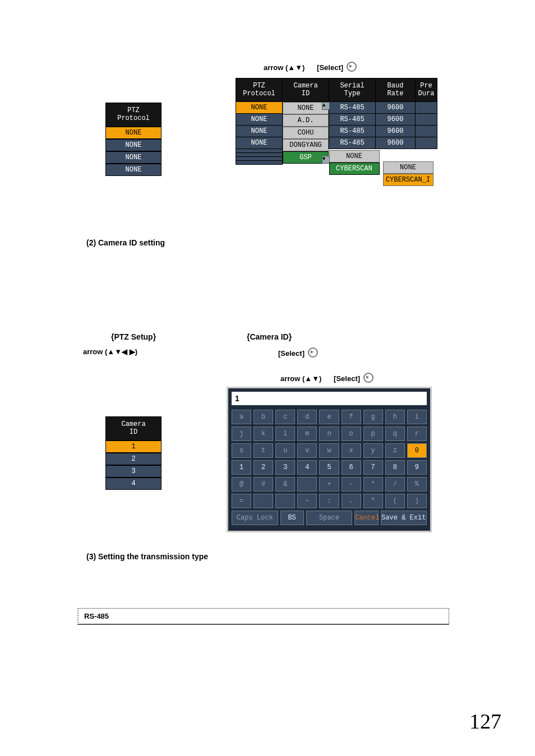 Image resolution: width=535 pixels, height=756 pixels. Describe the element at coordinates (285, 484) in the screenshot. I see `key-&: &` at that location.